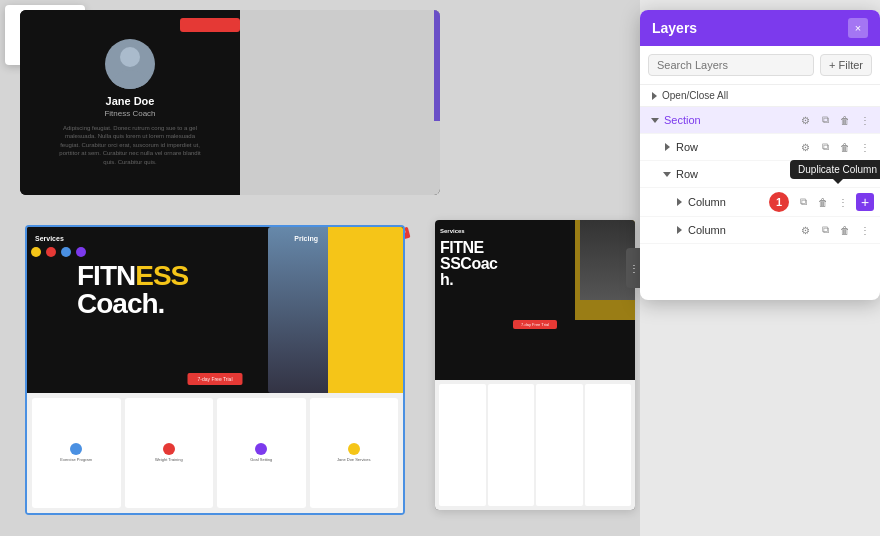 The height and width of the screenshot is (536, 880). Describe the element at coordinates (667, 174) in the screenshot. I see `row2-toggle` at that location.